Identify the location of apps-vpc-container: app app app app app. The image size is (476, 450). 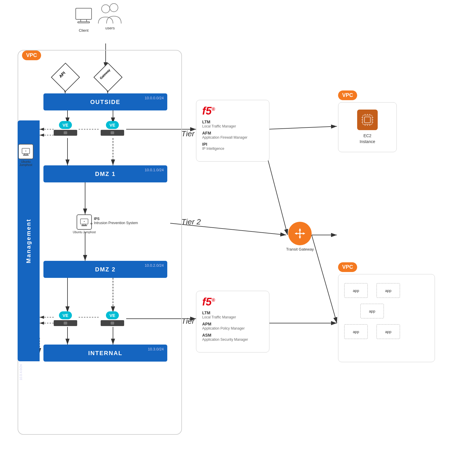
(386, 318).